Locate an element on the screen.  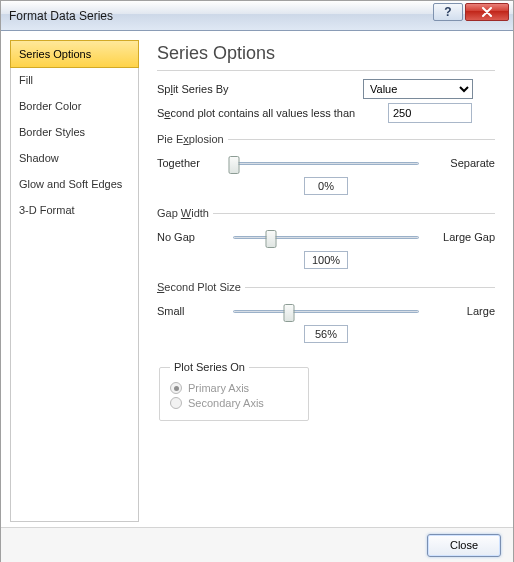
primary-axis-radio: Primary Axis is located at coordinates (234, 388).